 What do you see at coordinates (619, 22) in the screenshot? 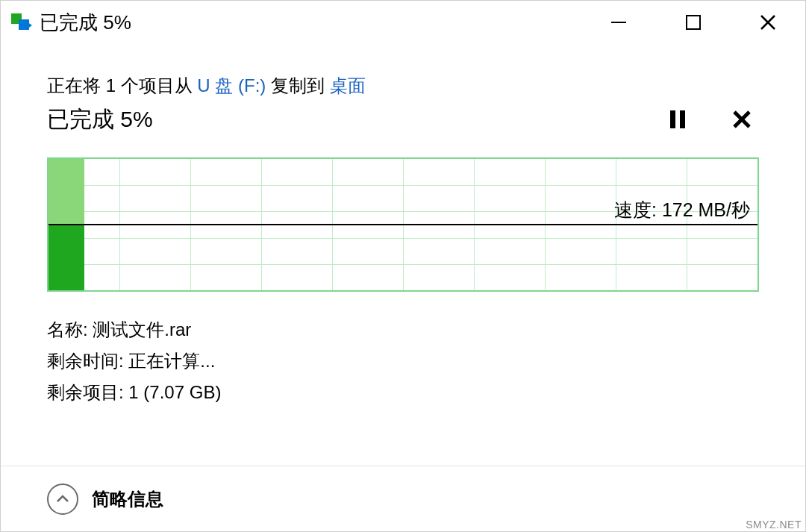
I see `minimize-button` at bounding box center [619, 22].